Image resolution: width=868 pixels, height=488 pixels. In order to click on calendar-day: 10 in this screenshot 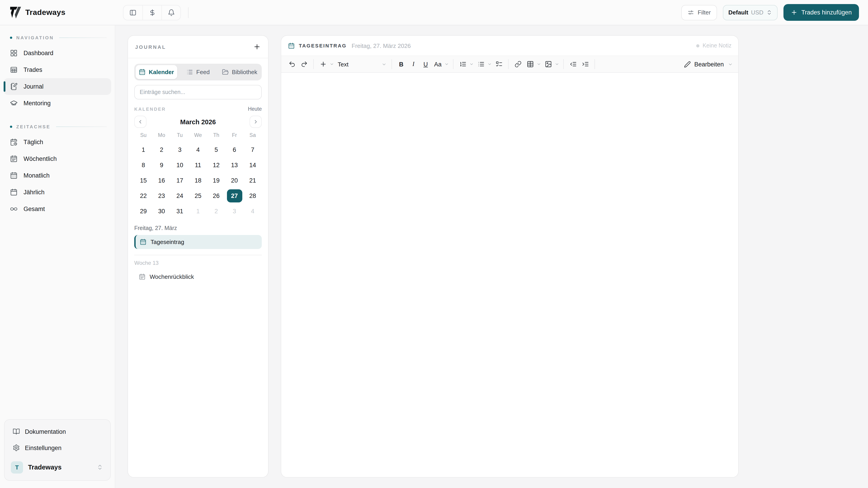, I will do `click(180, 165)`.